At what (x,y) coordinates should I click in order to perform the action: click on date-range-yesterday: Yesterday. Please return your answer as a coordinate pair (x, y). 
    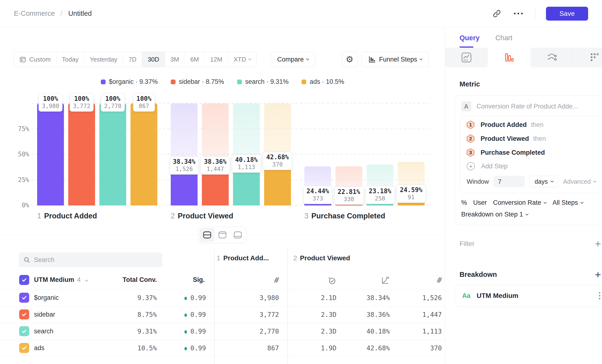
    Looking at the image, I should click on (104, 59).